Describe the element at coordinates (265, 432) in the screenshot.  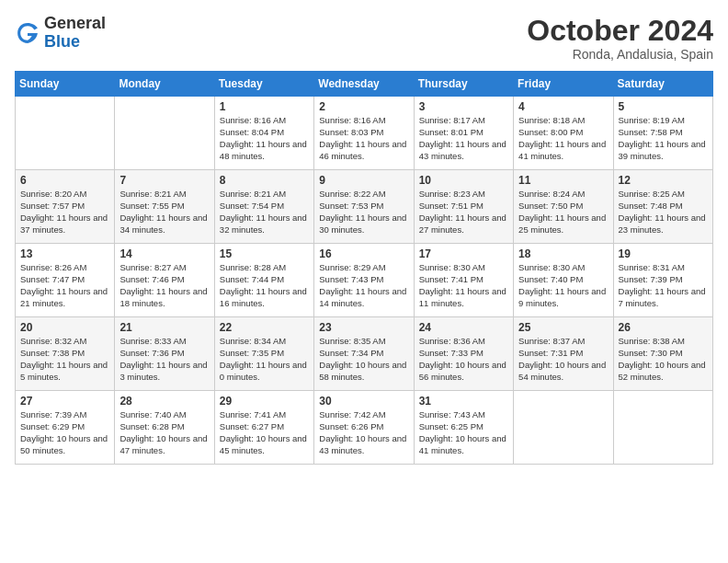
I see `day-info: Sunrise: 7:41 AM Sunset: 6:27 PM Dayligh…` at that location.